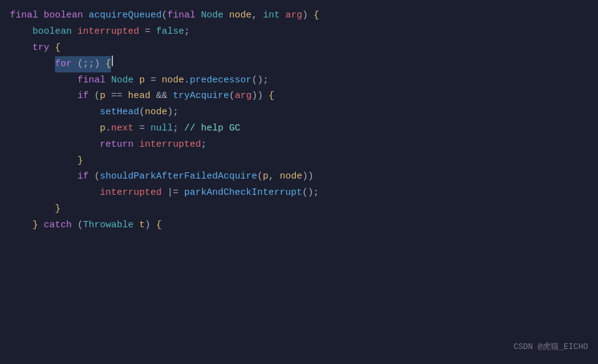 The height and width of the screenshot is (364, 598). I want to click on code-line-8: p.next = null; // help GC, so click(299, 129).